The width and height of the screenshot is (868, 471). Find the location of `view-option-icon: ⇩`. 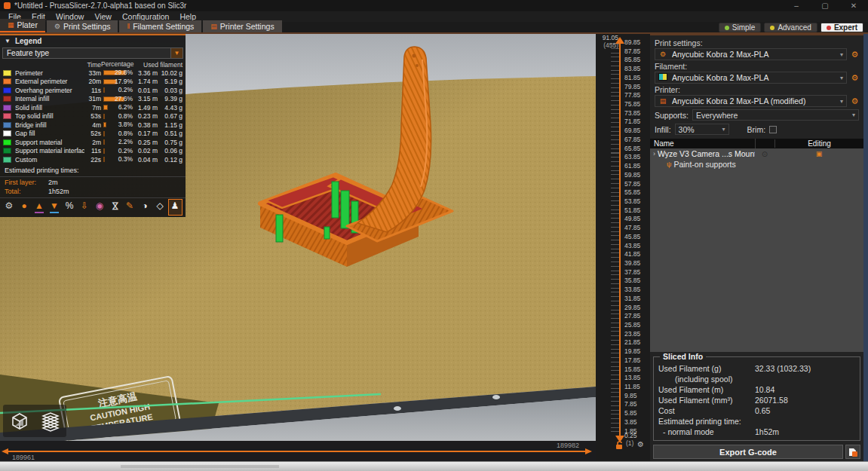

view-option-icon: ⇩ is located at coordinates (84, 207).